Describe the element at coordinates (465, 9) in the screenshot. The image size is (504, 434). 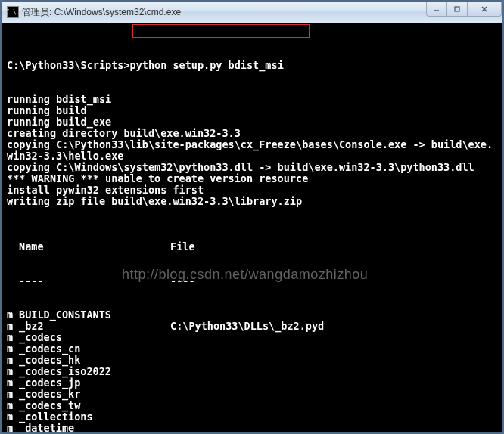
I see `window-controls` at that location.